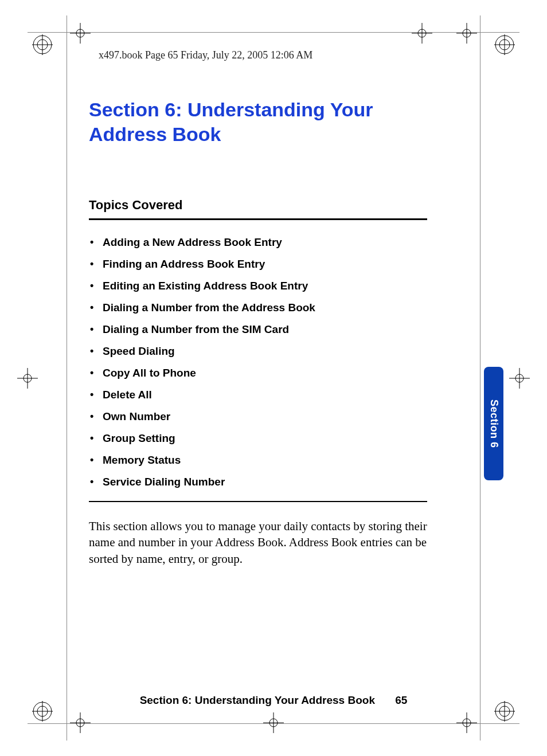 This screenshot has width=547, height=756. I want to click on list-item: Delete All, so click(265, 395).